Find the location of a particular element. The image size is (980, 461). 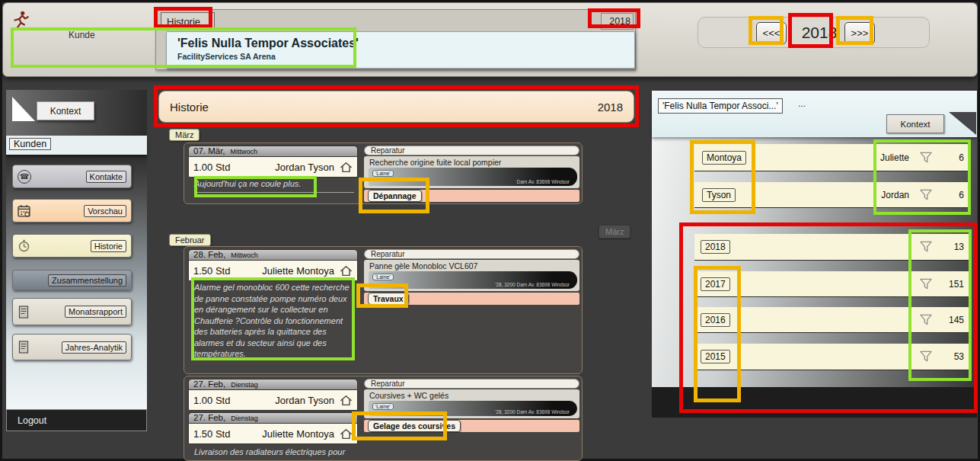

sidebar-item-label: Kontakte is located at coordinates (107, 177).